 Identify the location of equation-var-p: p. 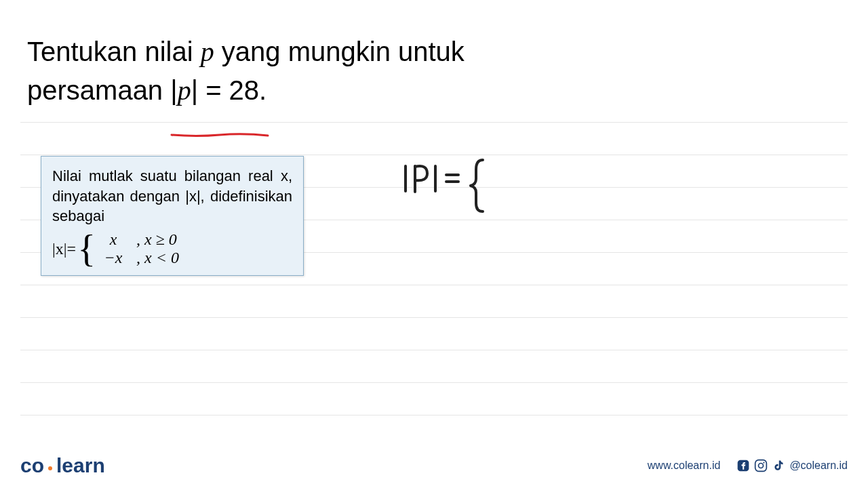
(184, 91).